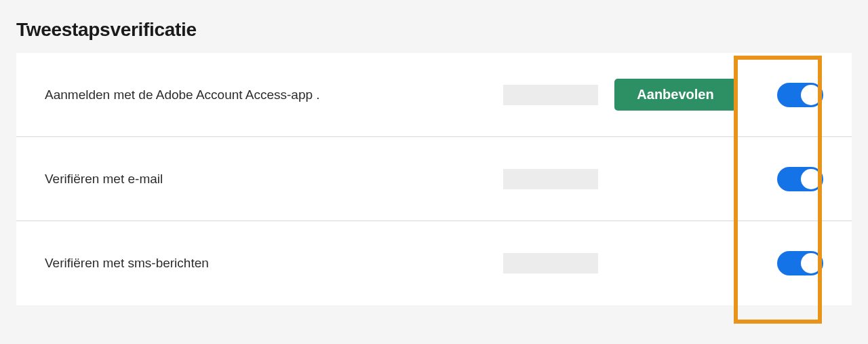 The image size is (868, 344). Describe the element at coordinates (274, 263) in the screenshot. I see `setting-row-label: Verifiëren met sms-berichten` at that location.